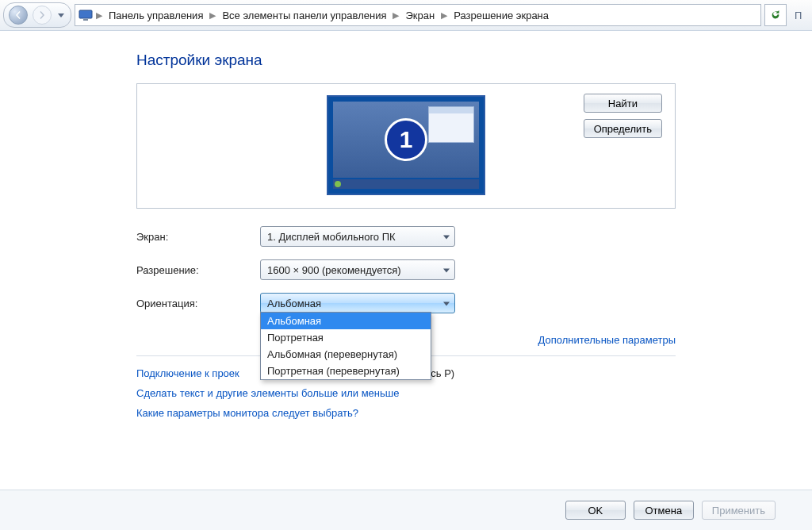 Image resolution: width=812 pixels, height=530 pixels. Describe the element at coordinates (346, 354) in the screenshot. I see `orientation-option: Альбомная (перевернутая)` at that location.